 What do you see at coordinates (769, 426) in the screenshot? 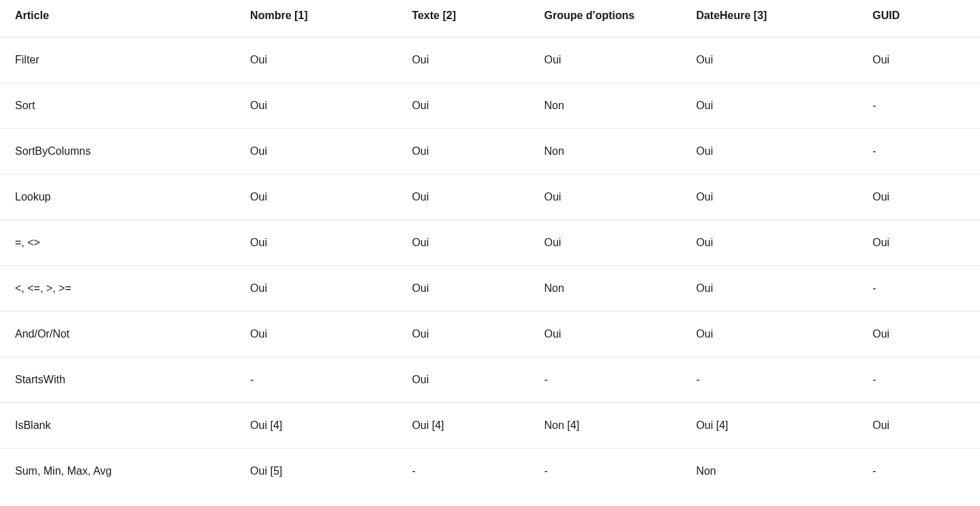
I see `cell-dateheure: Oui [4]` at bounding box center [769, 426].